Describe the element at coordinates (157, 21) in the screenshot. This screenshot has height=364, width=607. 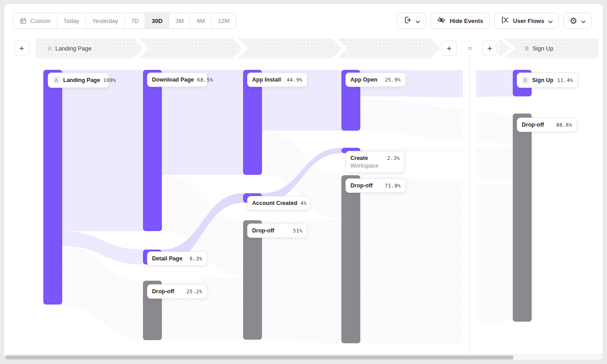
I see `date-range-label: 30D` at that location.